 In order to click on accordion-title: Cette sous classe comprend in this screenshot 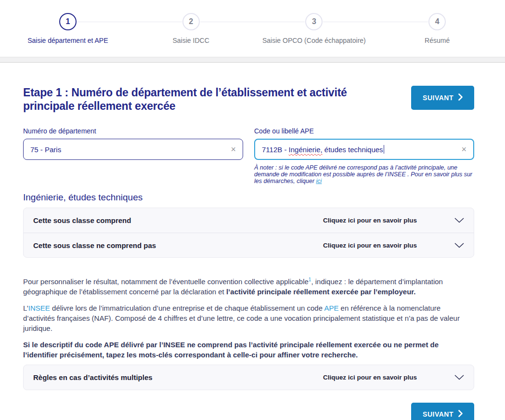, I will do `click(82, 221)`.